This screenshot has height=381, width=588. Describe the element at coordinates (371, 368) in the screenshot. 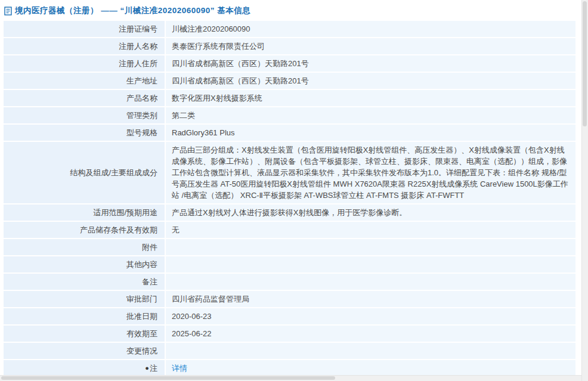

I see `row-value: 详情` at that location.